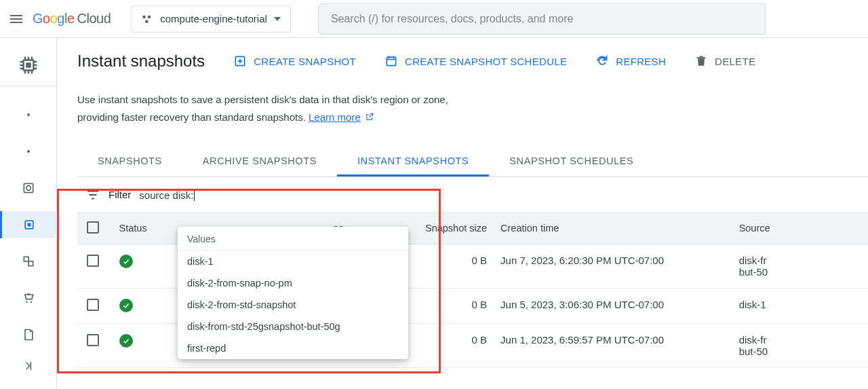  I want to click on top-bar: Google Cloud compute-engine-tutorial, so click(434, 19).